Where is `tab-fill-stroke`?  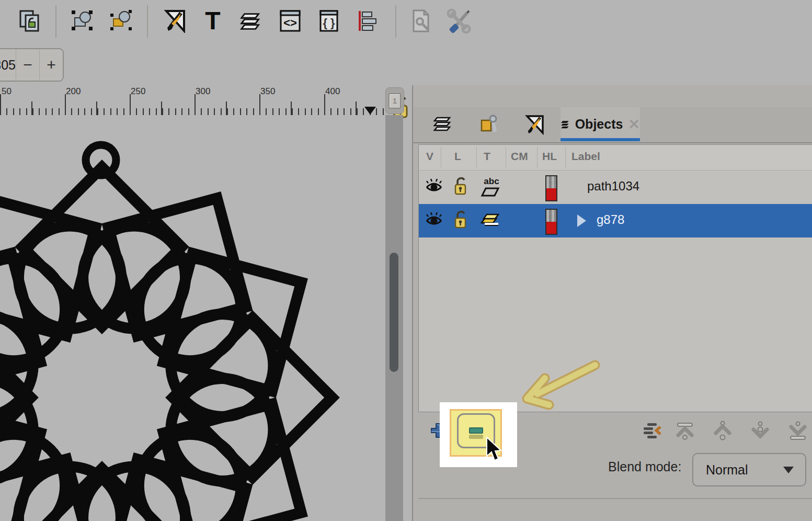
tab-fill-stroke is located at coordinates (535, 124).